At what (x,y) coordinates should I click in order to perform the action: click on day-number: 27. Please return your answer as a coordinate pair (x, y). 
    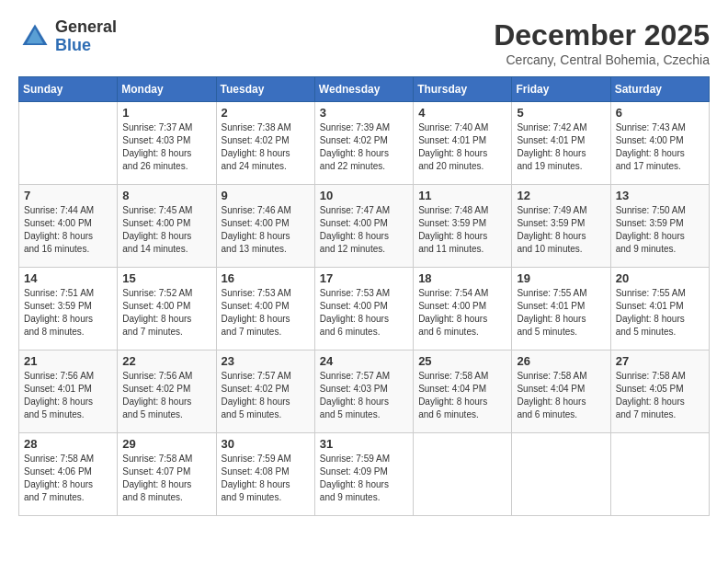
    Looking at the image, I should click on (660, 361).